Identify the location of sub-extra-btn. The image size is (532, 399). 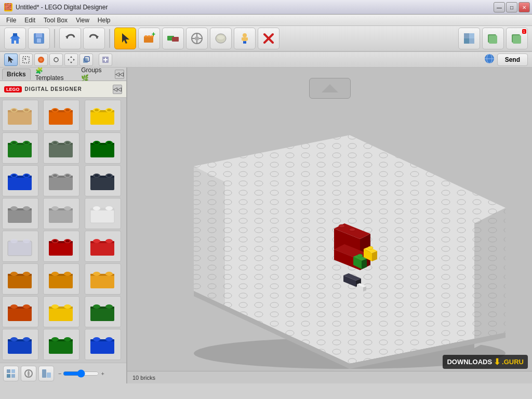
(105, 60).